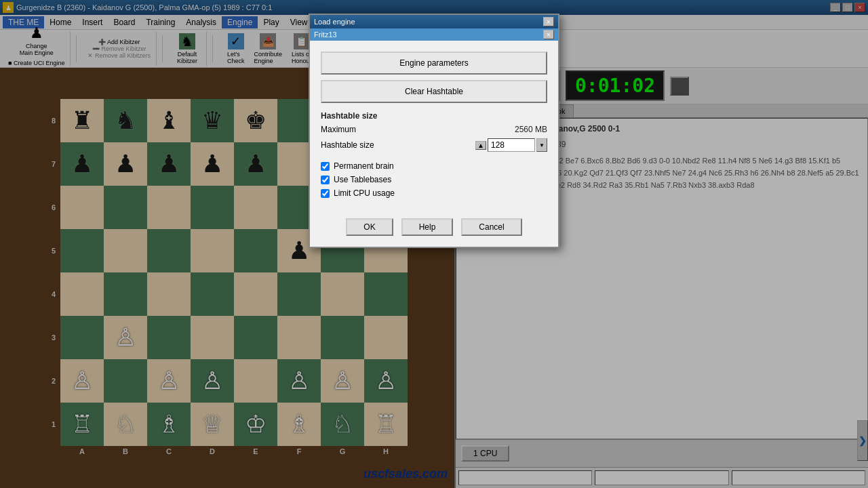 The image size is (868, 488). What do you see at coordinates (434, 129) in the screenshot?
I see `maximum-row: Maximum 2560 MB` at bounding box center [434, 129].